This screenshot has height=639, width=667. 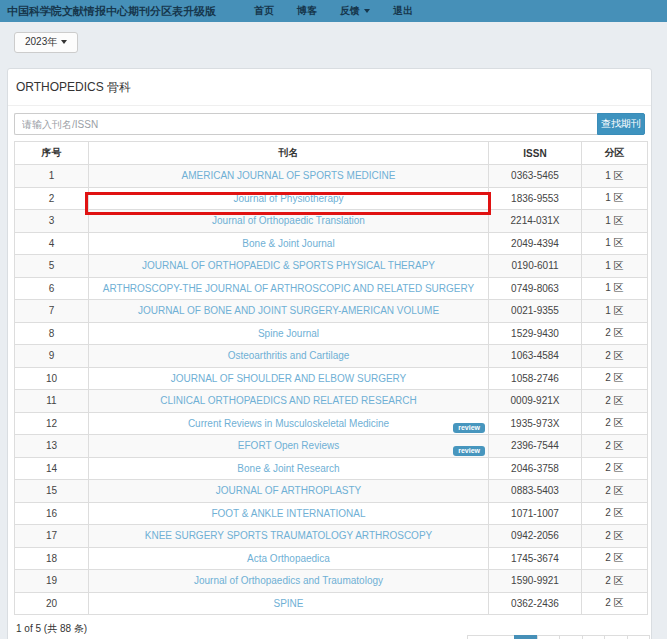 I want to click on navbar: 中国科学院文献情报中心期刊分区表升级版 首页 博客 反馈 退出, so click(x=334, y=11).